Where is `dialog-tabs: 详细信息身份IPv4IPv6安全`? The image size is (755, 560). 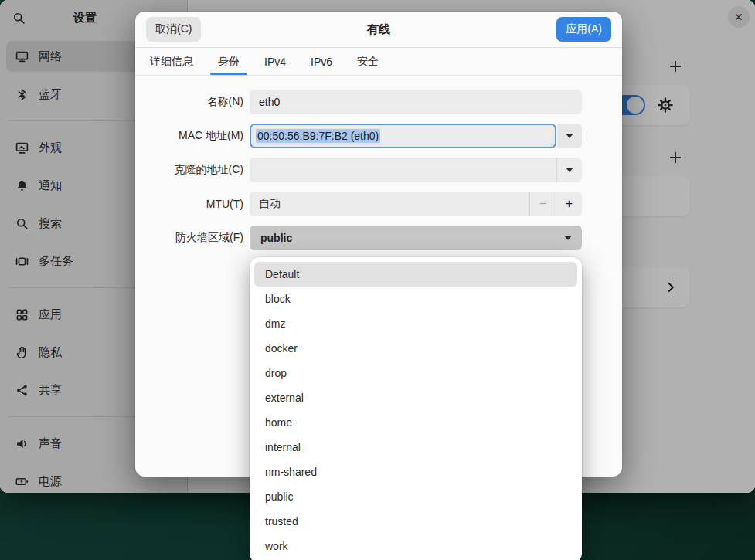
dialog-tabs: 详细信息身份IPv4IPv6安全 is located at coordinates (379, 62).